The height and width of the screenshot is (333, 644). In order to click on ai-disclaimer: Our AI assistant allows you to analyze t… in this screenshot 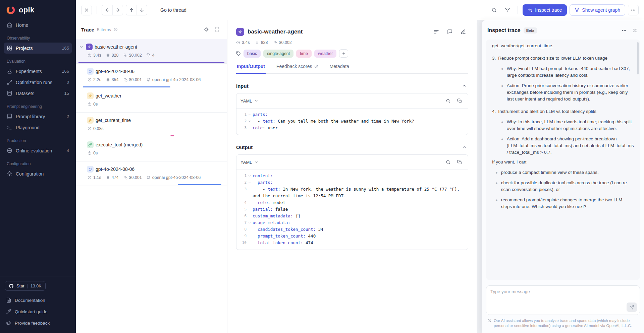, I will do `click(563, 326)`.